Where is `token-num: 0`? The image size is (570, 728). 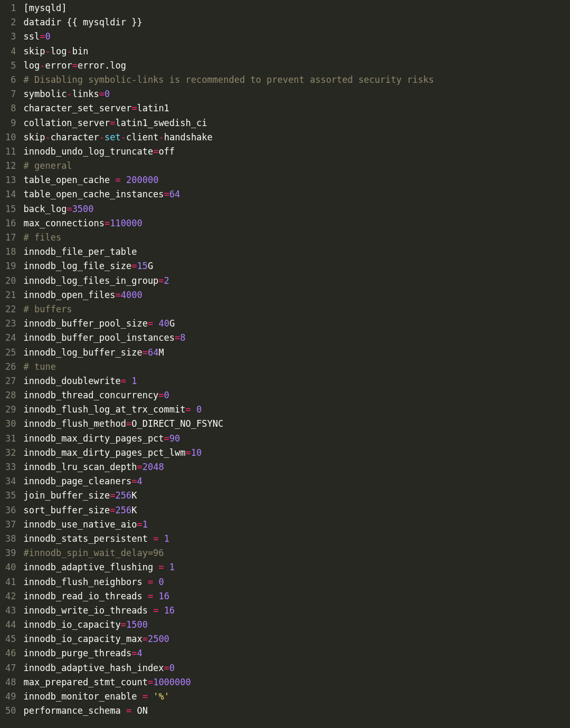 token-num: 0 is located at coordinates (167, 395).